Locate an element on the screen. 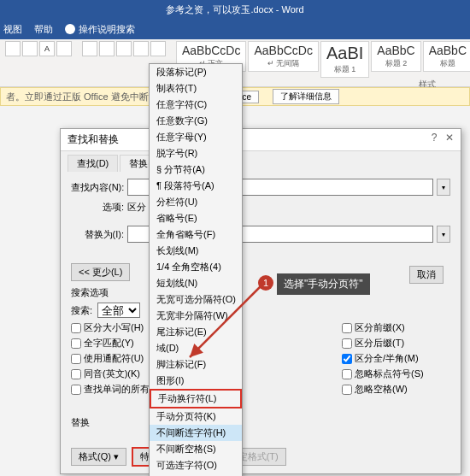 This screenshot has height=476, width=470. dialog-tabs: 查找(D) 替换(P) 定位(G) is located at coordinates (261, 162).